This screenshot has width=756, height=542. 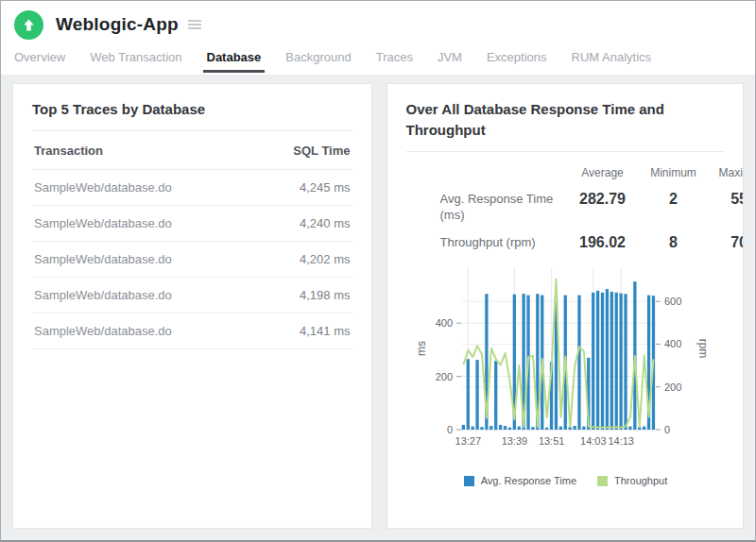 What do you see at coordinates (68, 151) in the screenshot?
I see `column-transaction: Transaction` at bounding box center [68, 151].